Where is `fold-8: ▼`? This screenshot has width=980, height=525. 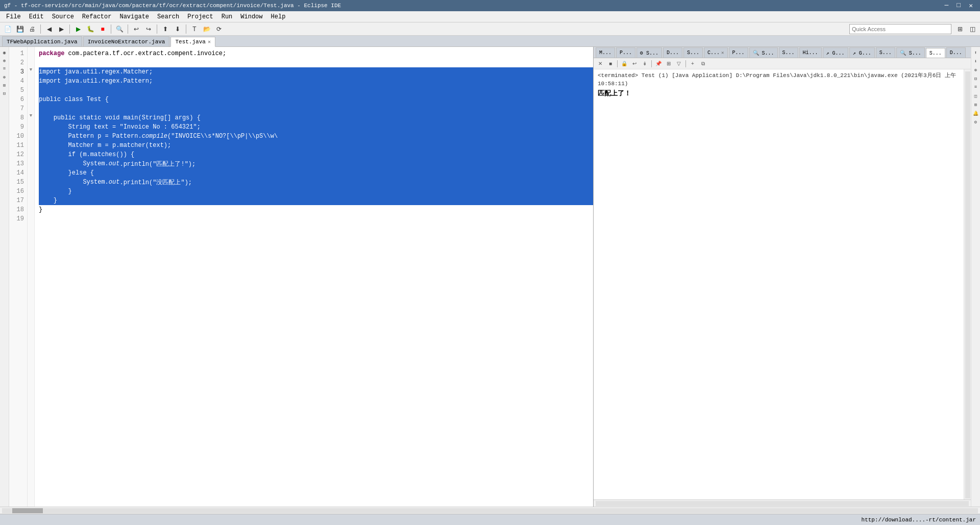 fold-8: ▼ is located at coordinates (31, 116).